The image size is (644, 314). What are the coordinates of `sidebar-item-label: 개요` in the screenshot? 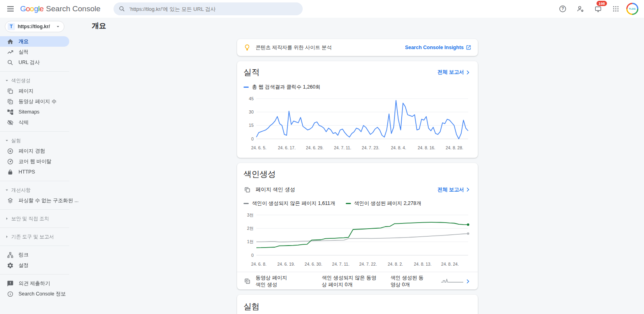 It's located at (23, 42).